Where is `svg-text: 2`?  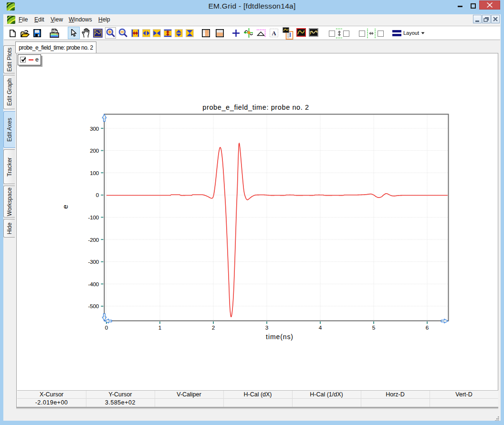
svg-text: 2 is located at coordinates (214, 328).